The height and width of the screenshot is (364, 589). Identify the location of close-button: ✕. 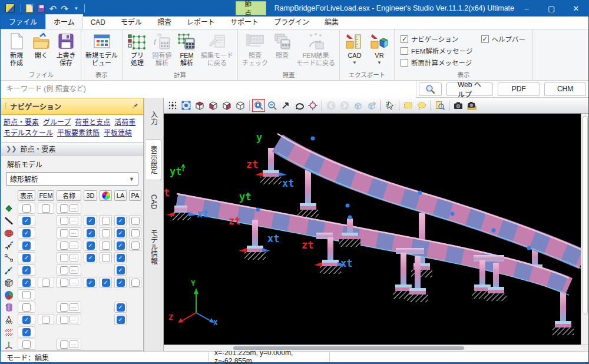
(576, 8).